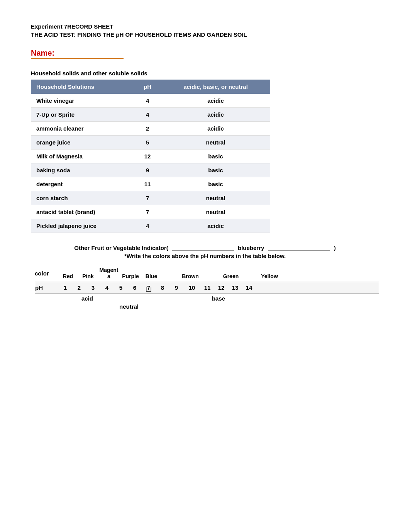 This screenshot has width=410, height=532. I want to click on table-row: ammonia cleaner2acidic, so click(151, 129).